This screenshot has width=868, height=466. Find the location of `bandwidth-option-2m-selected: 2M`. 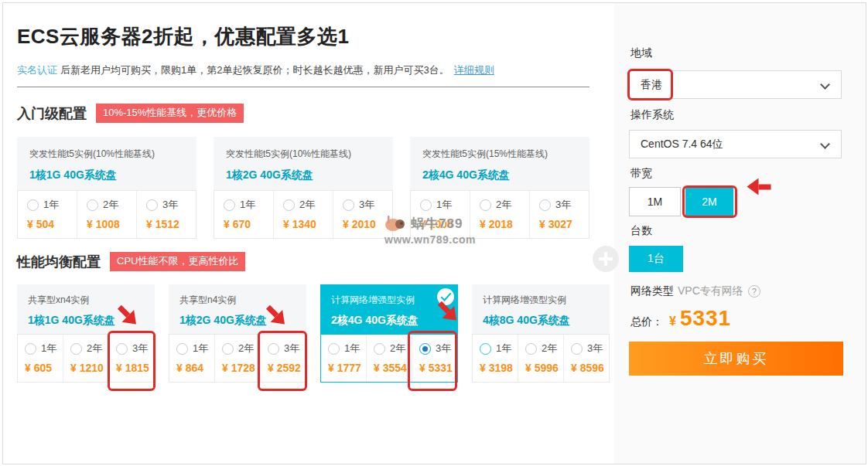

bandwidth-option-2m-selected: 2M is located at coordinates (709, 202).